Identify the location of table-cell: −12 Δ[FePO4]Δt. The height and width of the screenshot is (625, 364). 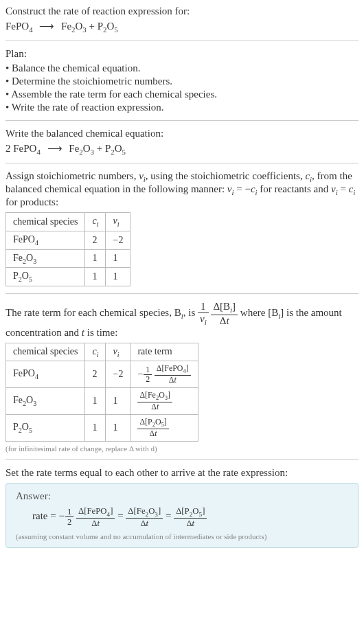
(164, 375).